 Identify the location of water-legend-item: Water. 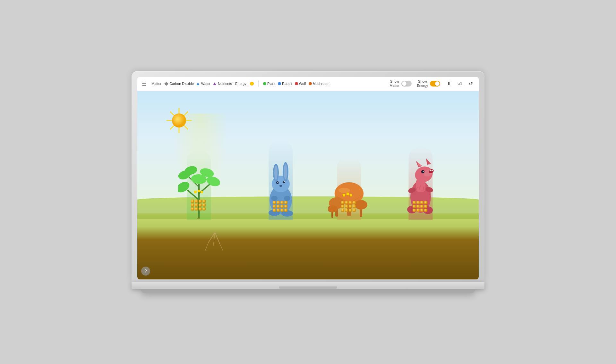
(203, 84).